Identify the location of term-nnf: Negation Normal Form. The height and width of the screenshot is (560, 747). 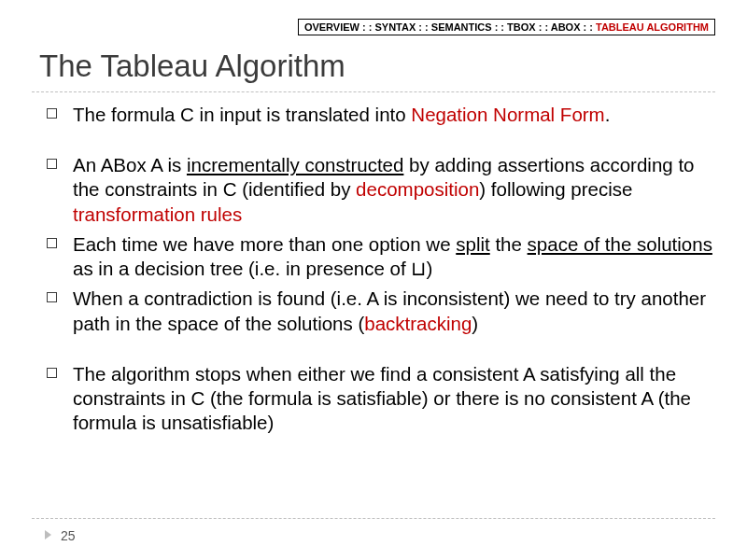
(508, 114).